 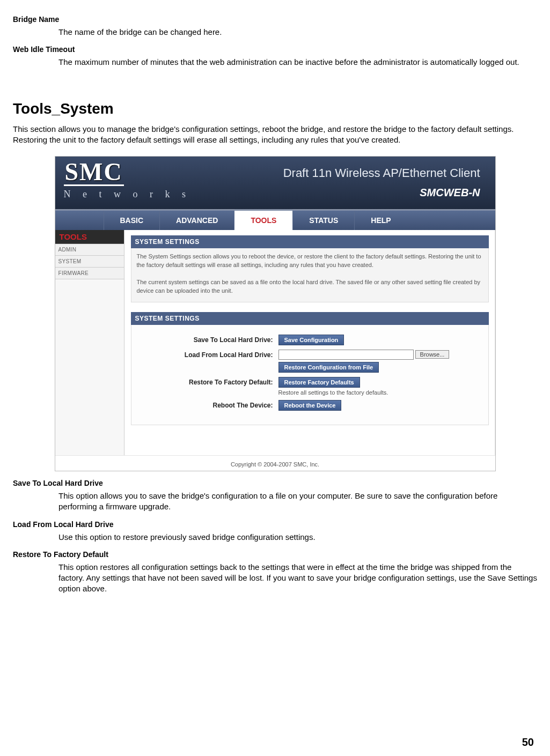 I want to click on row-save: Save To Local Hard Drive: Save Configura…, so click(x=310, y=340).